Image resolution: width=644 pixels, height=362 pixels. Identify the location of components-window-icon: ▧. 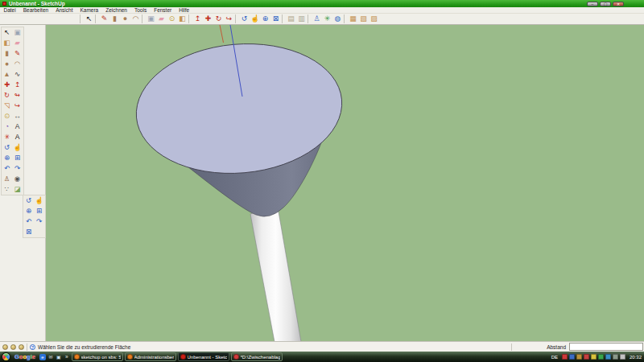
(364, 19).